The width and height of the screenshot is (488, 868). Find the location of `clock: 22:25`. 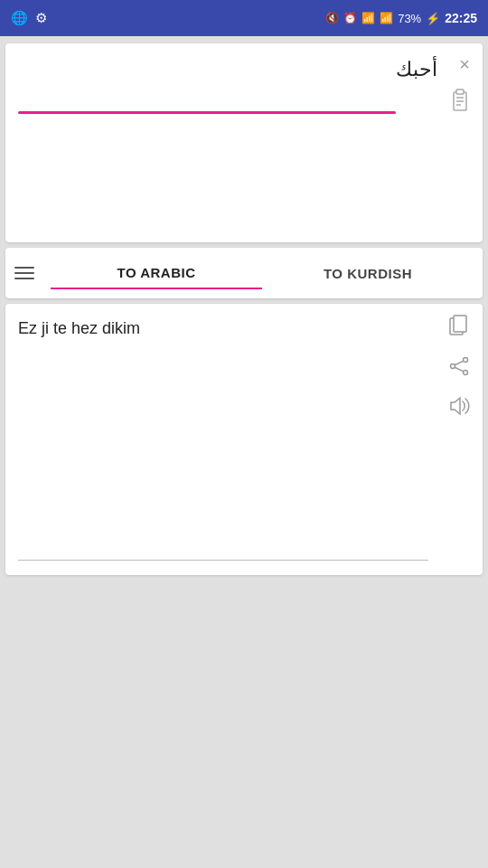

clock: 22:25 is located at coordinates (461, 18).